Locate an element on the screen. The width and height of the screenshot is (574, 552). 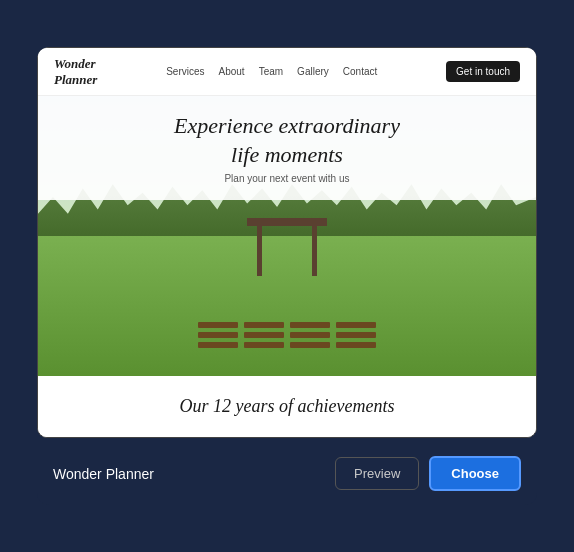
hero-title: Experience extraordinary life moments is located at coordinates (287, 140).